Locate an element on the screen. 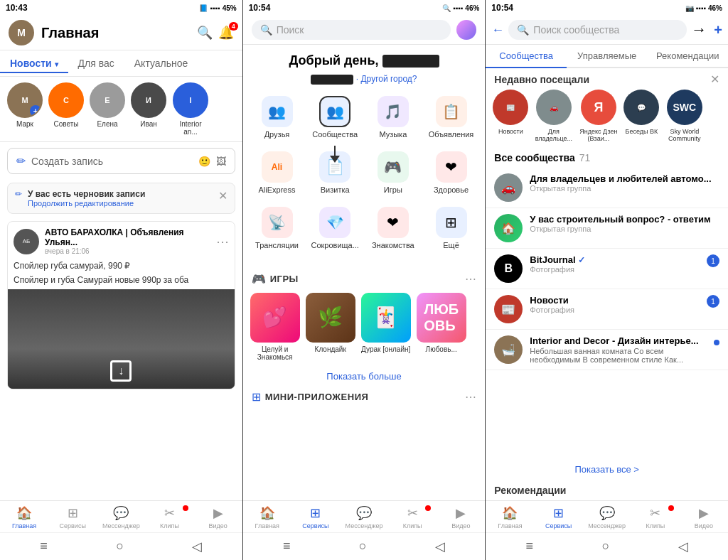 The height and width of the screenshot is (560, 728). vk-avatar-icon is located at coordinates (466, 30).